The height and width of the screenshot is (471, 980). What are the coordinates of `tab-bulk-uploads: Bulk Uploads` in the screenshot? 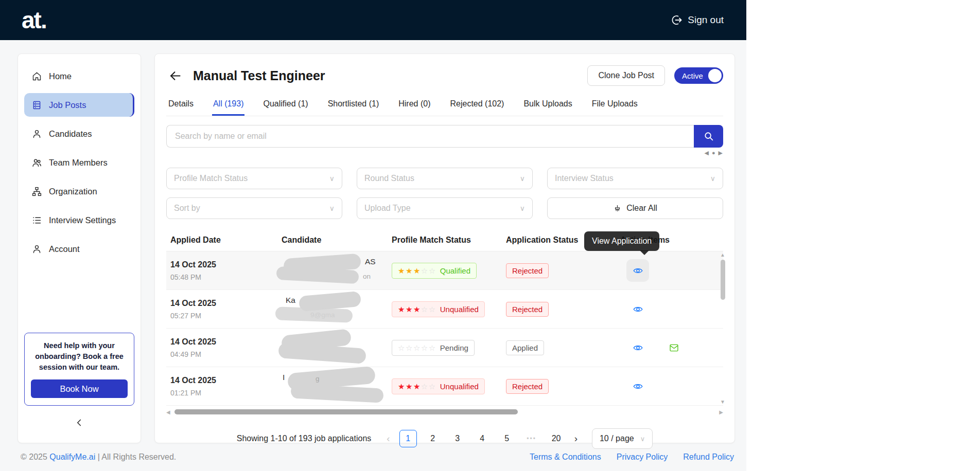 It's located at (548, 105).